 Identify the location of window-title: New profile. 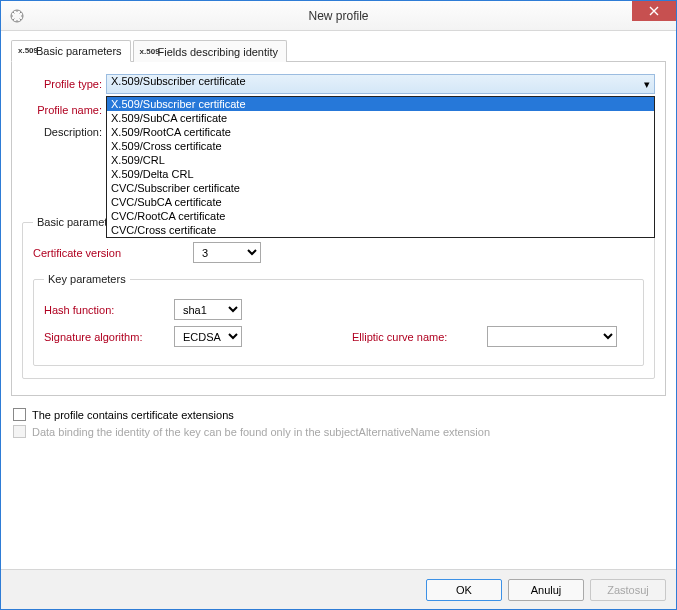
(338, 16).